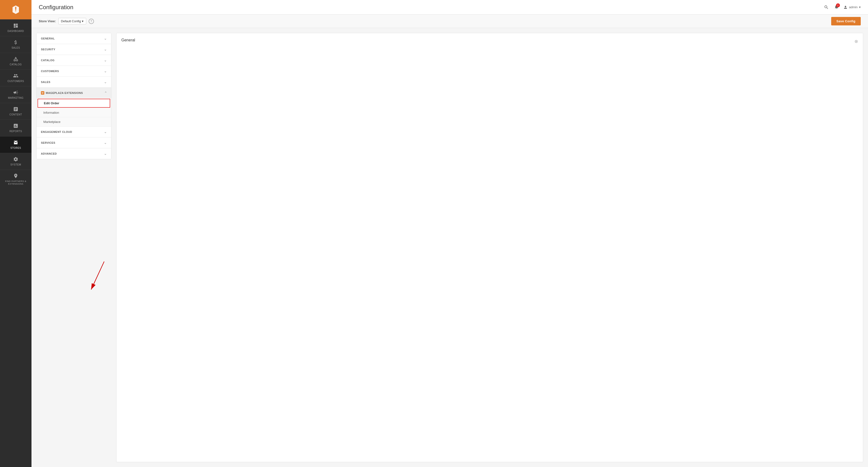 The height and width of the screenshot is (467, 868). I want to click on left-nav-label-catalog: CATALOG, so click(48, 60).